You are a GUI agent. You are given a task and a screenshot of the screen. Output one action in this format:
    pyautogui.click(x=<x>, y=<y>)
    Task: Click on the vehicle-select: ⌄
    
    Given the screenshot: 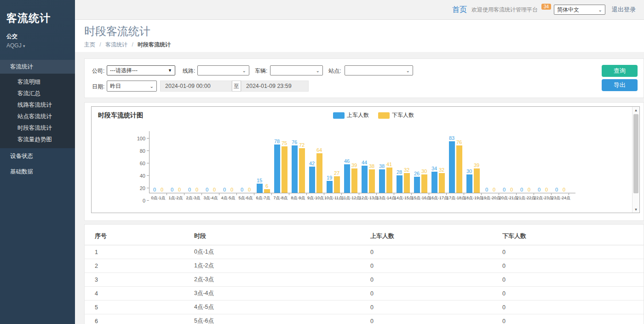 What is the action you would take?
    pyautogui.click(x=296, y=70)
    